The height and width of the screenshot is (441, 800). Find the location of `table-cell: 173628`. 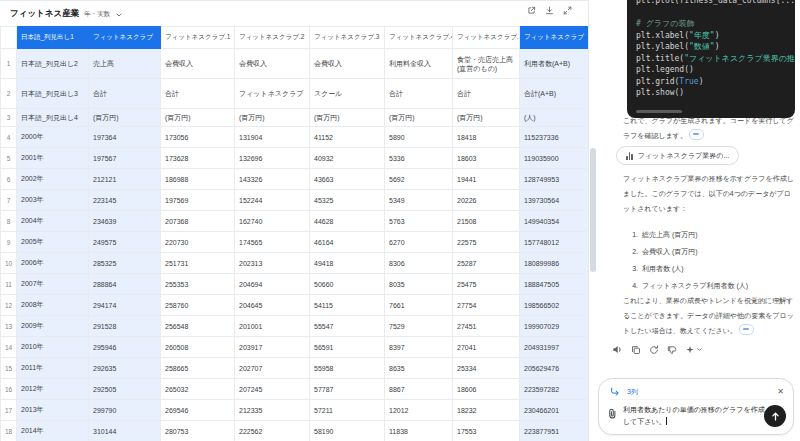

table-cell: 173628 is located at coordinates (198, 158).